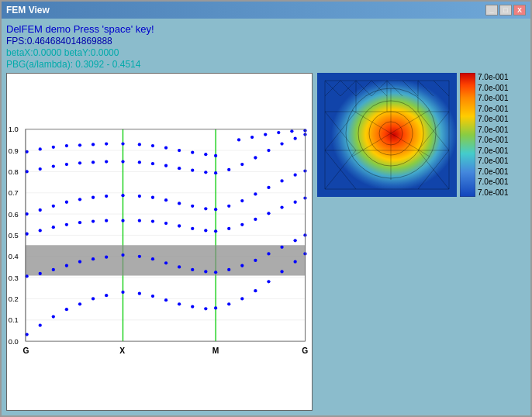 Image resolution: width=532 pixels, height=417 pixels. I want to click on colorbar-gradient-svg, so click(468, 135).